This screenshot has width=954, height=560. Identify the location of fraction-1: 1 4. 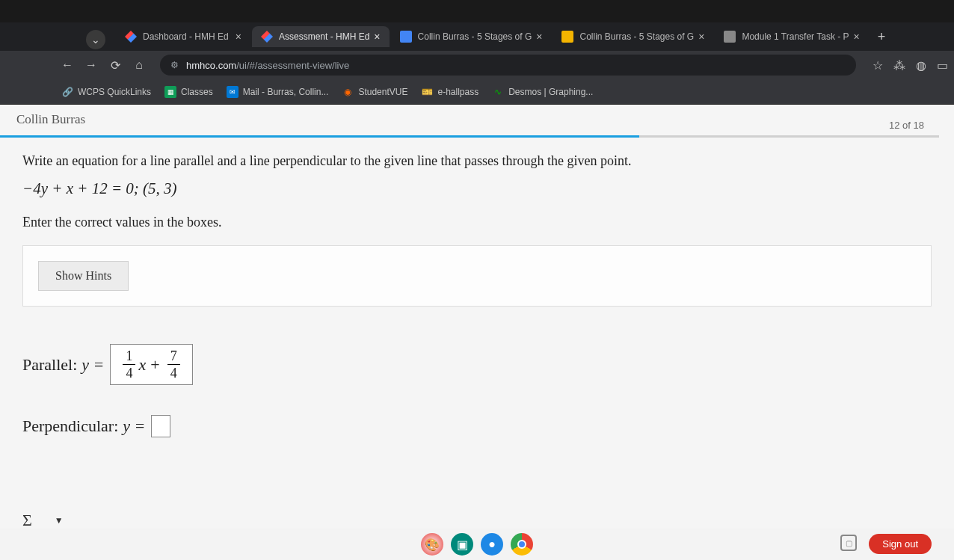
(129, 365).